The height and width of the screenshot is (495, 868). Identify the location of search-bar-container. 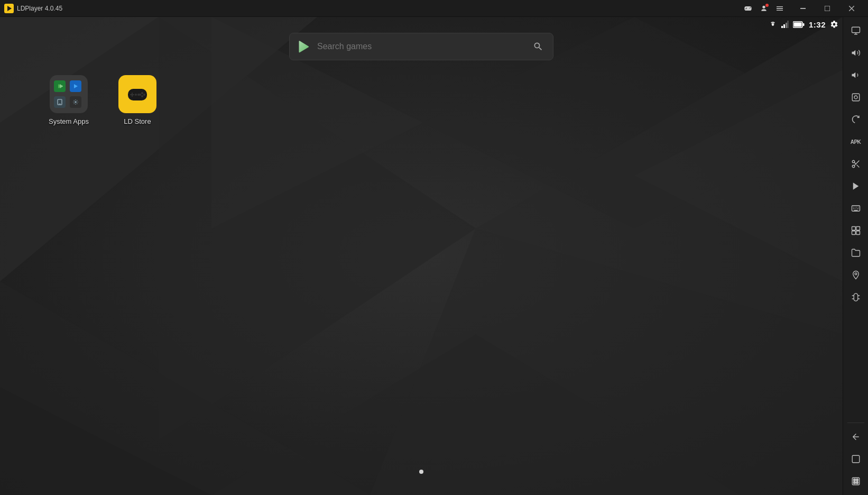
(421, 47).